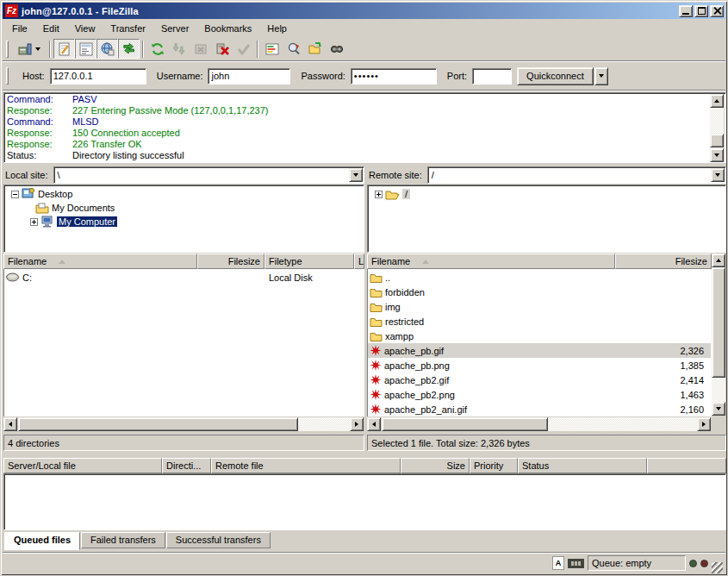  Describe the element at coordinates (539, 379) in the screenshot. I see `remote-file-row: apache_pb2.gif 2,414` at that location.